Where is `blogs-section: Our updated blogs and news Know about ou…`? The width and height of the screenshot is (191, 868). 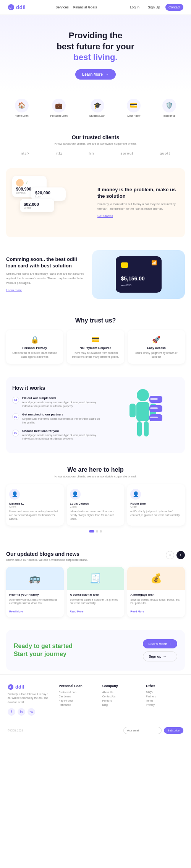
blogs-section: Our updated blogs and news Know about ou… is located at coordinates (96, 584).